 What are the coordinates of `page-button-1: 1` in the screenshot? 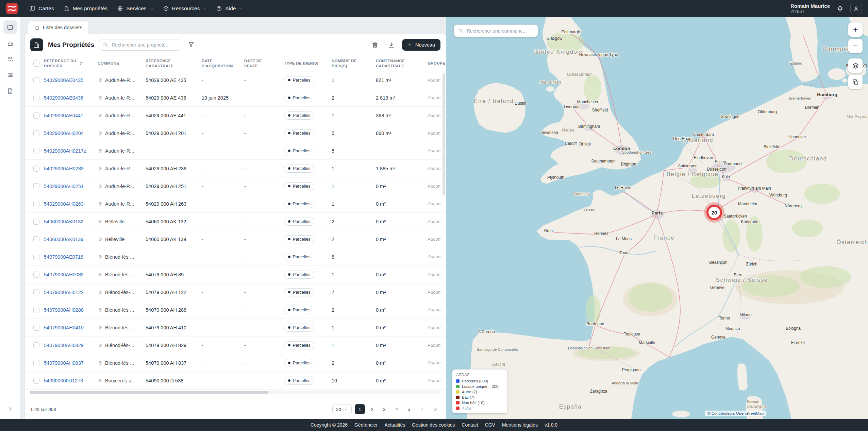 It's located at (360, 409).